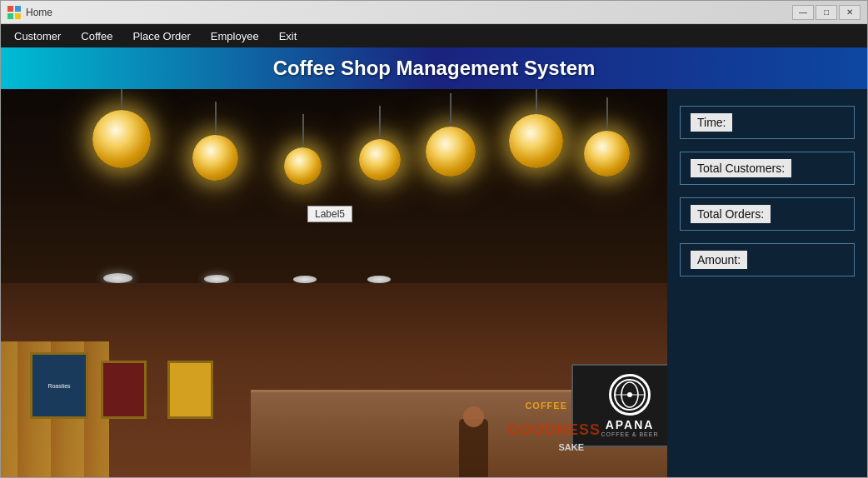 This screenshot has height=478, width=868. I want to click on total-customers-label: Total Customers:, so click(741, 168).